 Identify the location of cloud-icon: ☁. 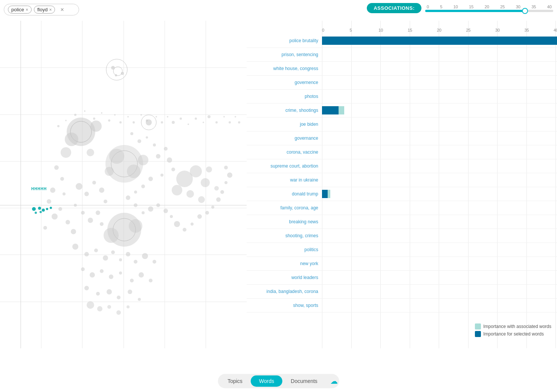
(334, 381).